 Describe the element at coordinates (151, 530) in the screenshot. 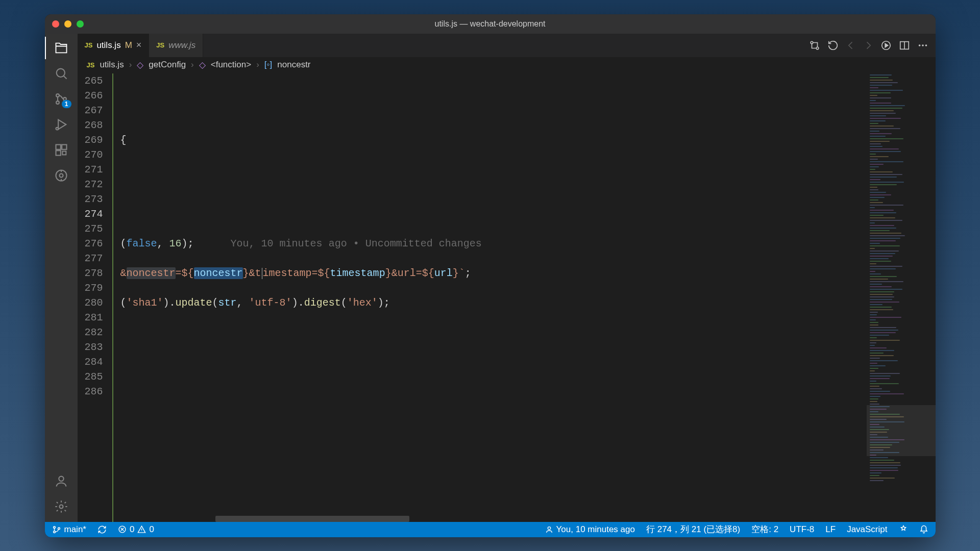

I see `warning-count: 0` at that location.